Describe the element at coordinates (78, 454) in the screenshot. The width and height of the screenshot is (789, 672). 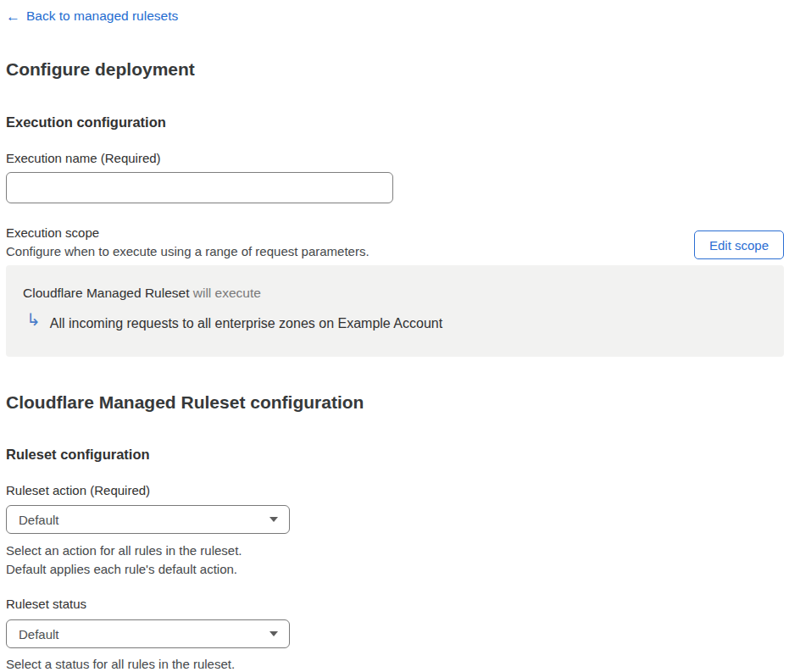
I see `ruleset-configuration-subheading: Ruleset configuration` at that location.